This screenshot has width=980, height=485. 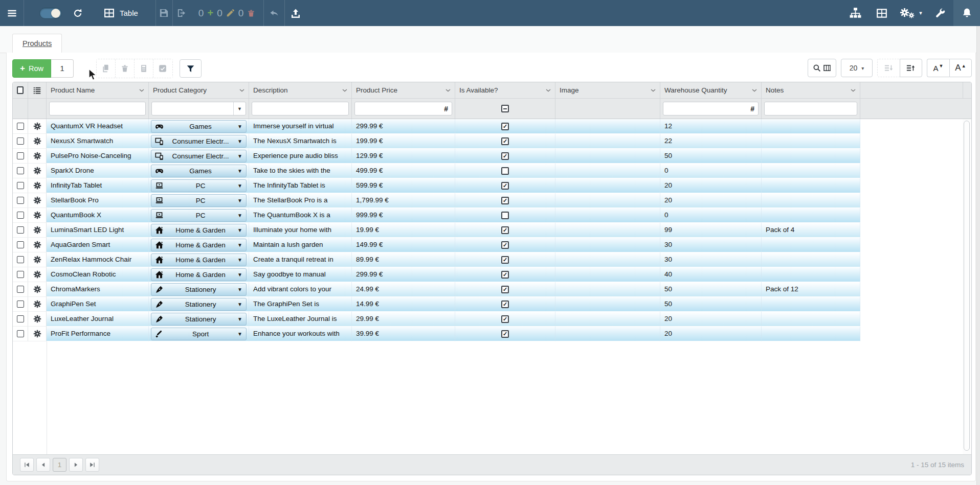 What do you see at coordinates (711, 275) in the screenshot?
I see `warehouse-quantity-cell: 40` at bounding box center [711, 275].